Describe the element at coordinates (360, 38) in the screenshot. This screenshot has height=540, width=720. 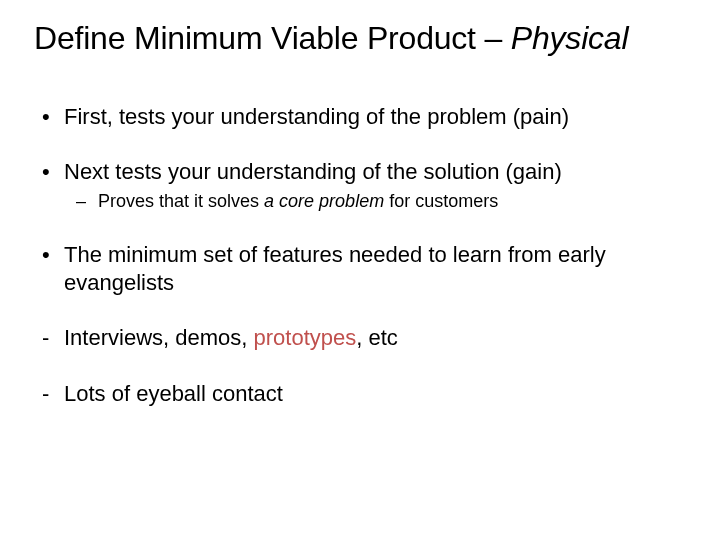
I see `slide-title: Define Minimum Viable Product – Physical` at that location.